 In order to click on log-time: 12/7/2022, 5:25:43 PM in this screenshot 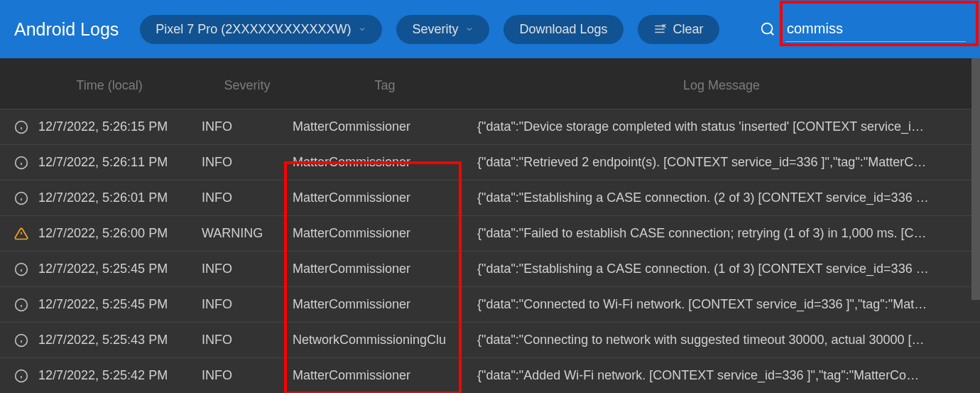, I will do `click(120, 340)`.